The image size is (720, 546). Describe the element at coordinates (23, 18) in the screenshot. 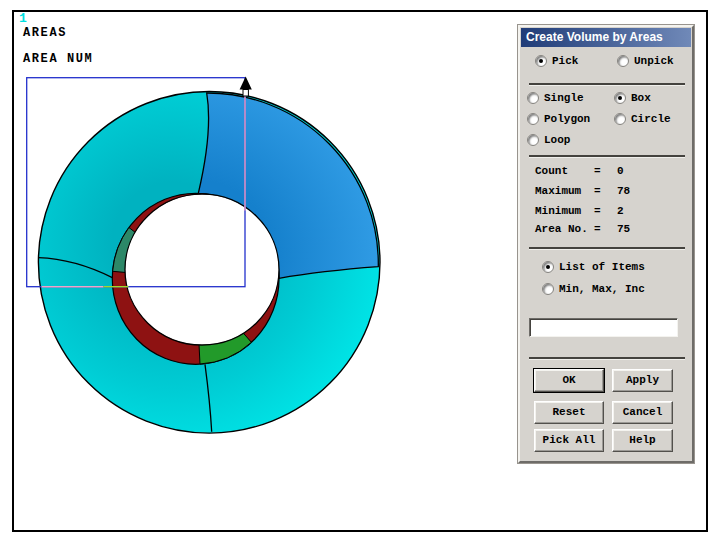

I see `plot-id-label: 1` at that location.